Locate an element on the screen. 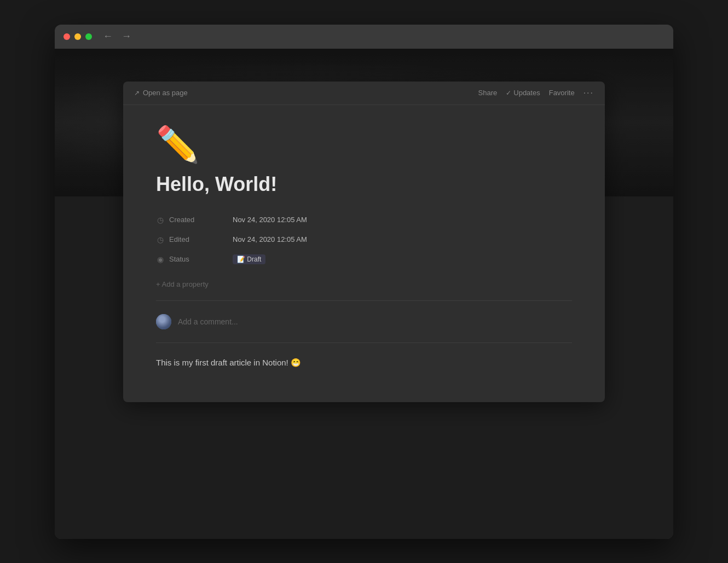 The width and height of the screenshot is (728, 563). add-property-label: + Add a property is located at coordinates (182, 285).